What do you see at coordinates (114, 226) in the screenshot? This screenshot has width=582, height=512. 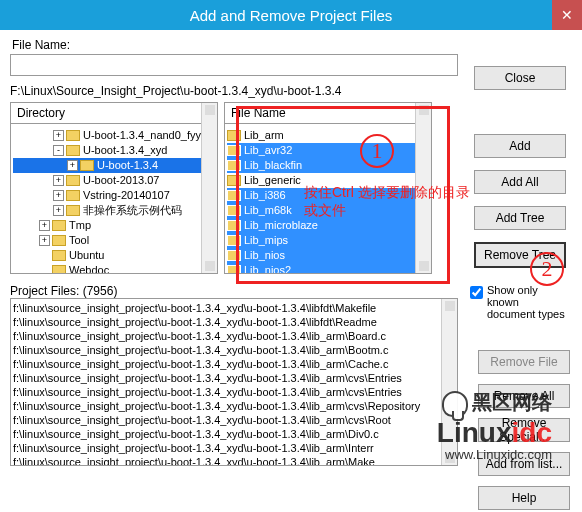 I see `tree-row: +Tmp` at bounding box center [114, 226].